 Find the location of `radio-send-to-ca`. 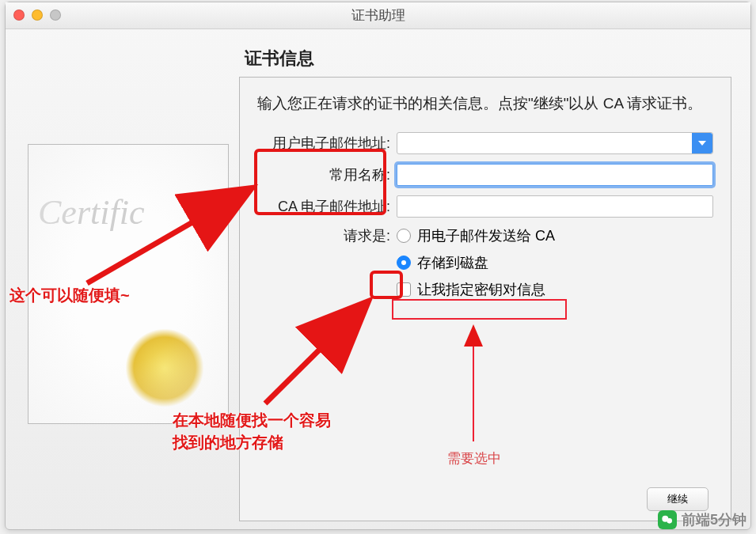

radio-send-to-ca is located at coordinates (404, 236).